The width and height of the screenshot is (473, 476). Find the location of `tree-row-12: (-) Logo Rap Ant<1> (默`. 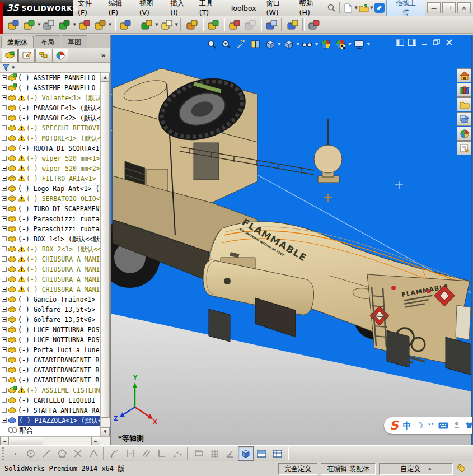

tree-row-12: (-) Logo Rap Ant<1> (默 is located at coordinates (55, 189).